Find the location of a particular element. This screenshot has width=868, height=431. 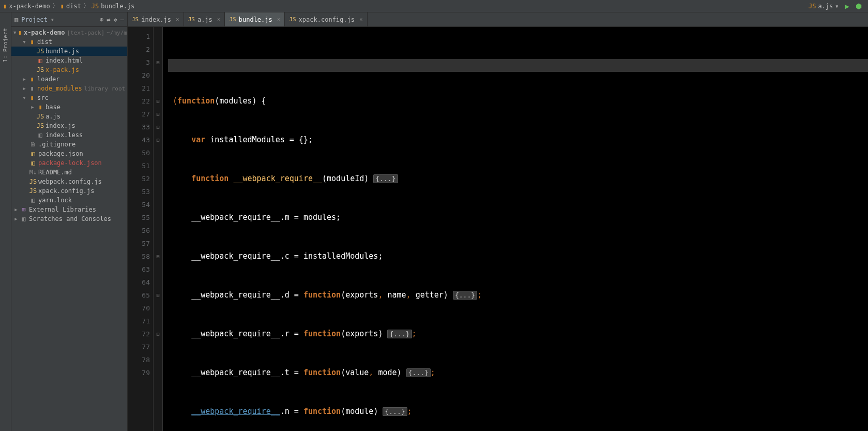

scratch-icon: ◧ is located at coordinates (24, 219).